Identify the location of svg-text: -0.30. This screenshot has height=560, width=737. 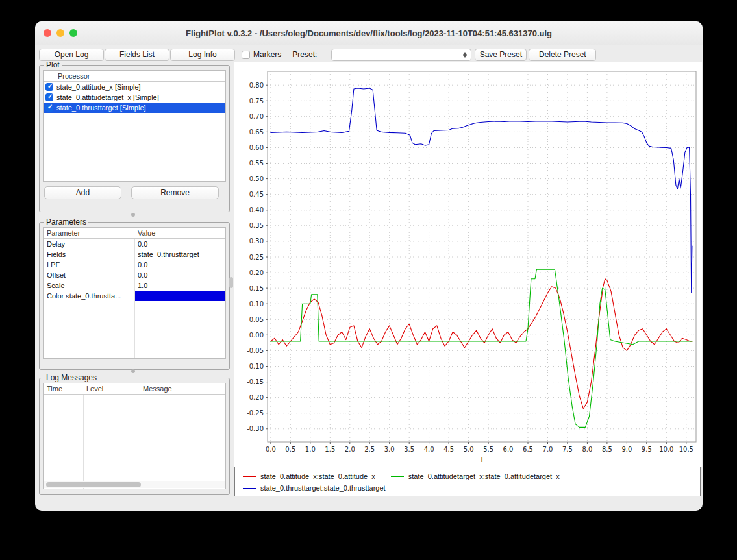
(255, 428).